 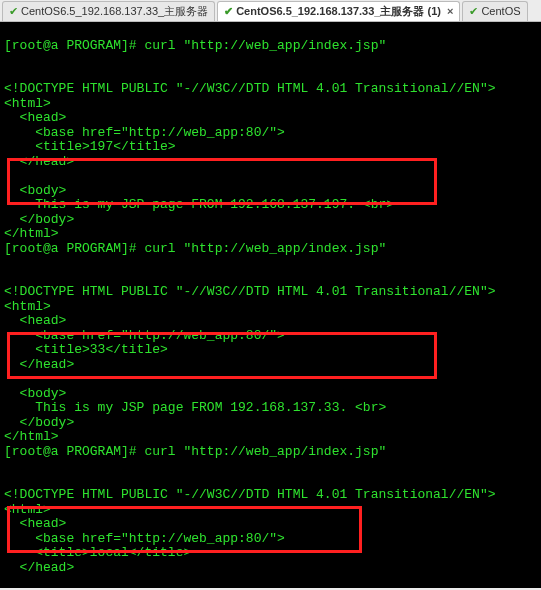 What do you see at coordinates (338, 11) in the screenshot?
I see `tab-server-2-active: ✔ CentOS6.5_192.168.137.33_主服务器 (1) ×` at bounding box center [338, 11].